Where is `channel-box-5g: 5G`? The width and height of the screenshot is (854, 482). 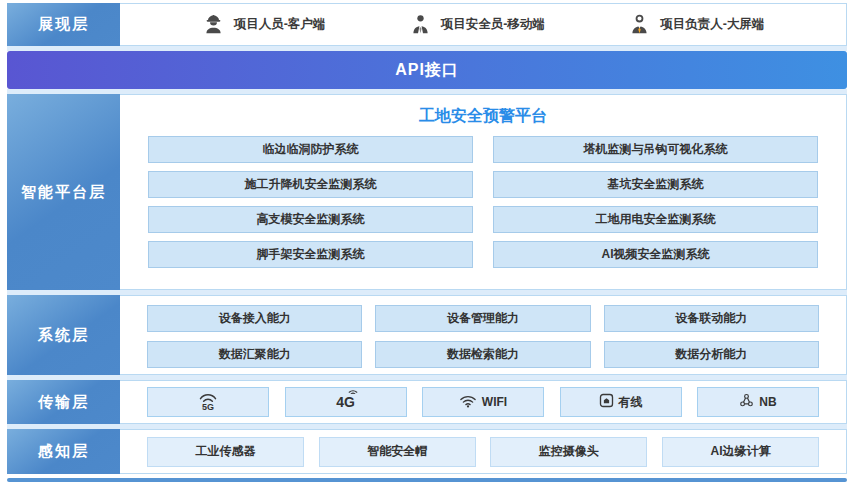 channel-box-5g: 5G is located at coordinates (208, 402).